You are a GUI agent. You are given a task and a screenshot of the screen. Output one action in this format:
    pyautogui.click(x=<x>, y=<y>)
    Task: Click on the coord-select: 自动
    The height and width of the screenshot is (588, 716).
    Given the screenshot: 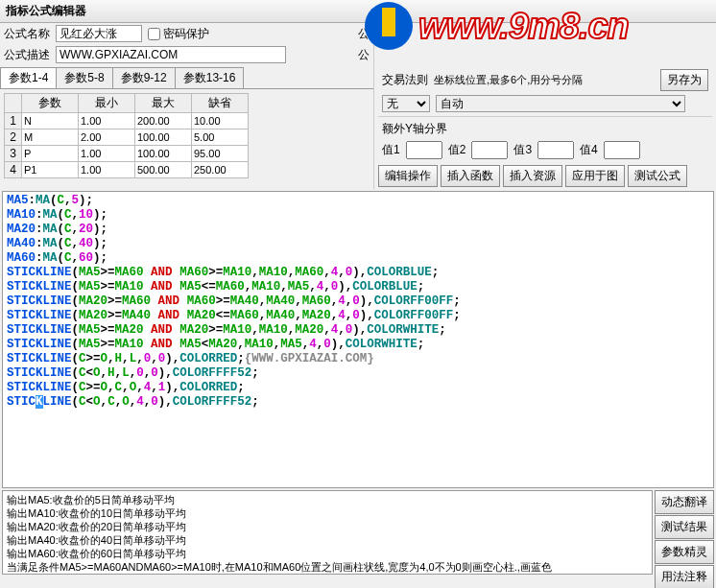 What is the action you would take?
    pyautogui.click(x=561, y=104)
    